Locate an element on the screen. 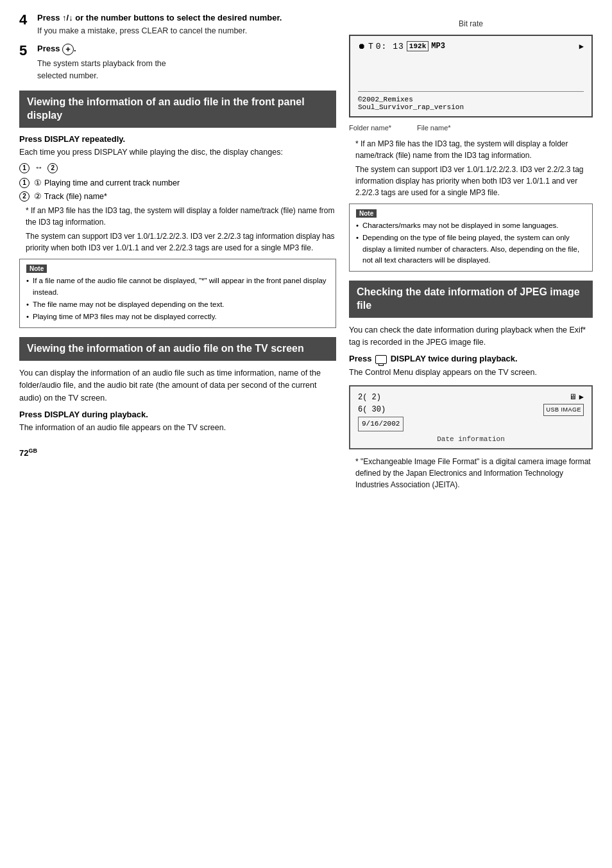 This screenshot has width=612, height=868. display-item1: 1 ① Playing time and current track numbe… is located at coordinates (178, 184).